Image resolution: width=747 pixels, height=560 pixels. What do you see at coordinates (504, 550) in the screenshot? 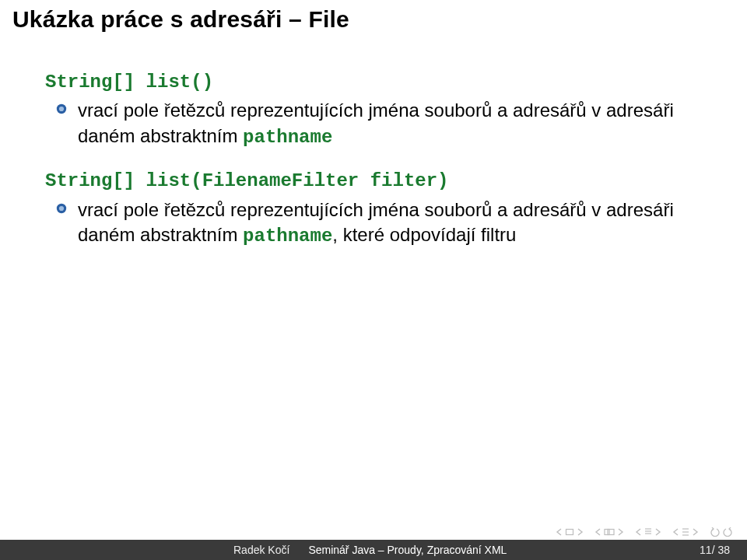
I see `footer-talk-title: Seminář Java – Proudy, Zpracování XML` at bounding box center [504, 550].